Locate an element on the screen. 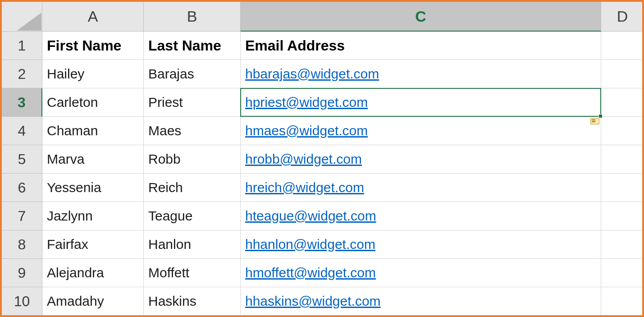 The width and height of the screenshot is (644, 317). cell-D8 is located at coordinates (623, 244).